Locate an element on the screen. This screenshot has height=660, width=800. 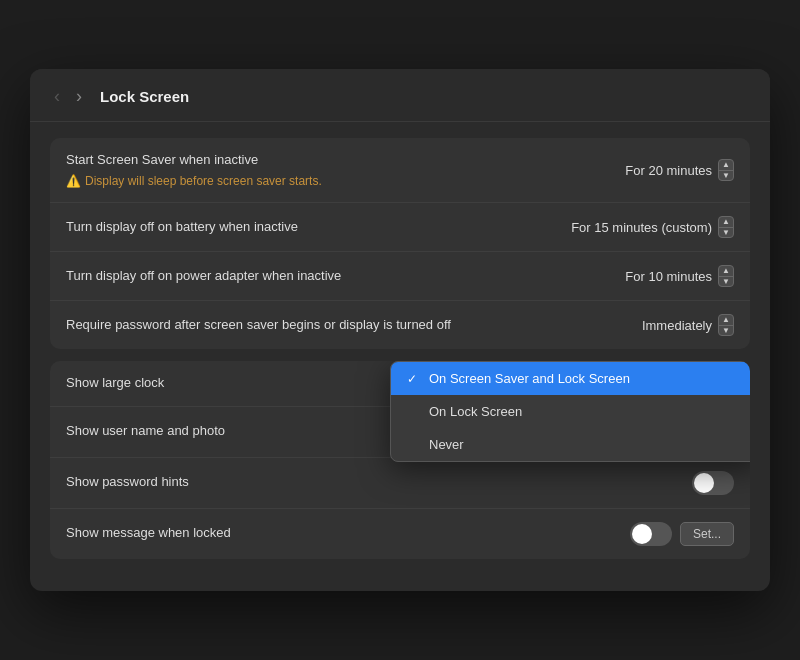
stepper-up-battery: ▲ is located at coordinates (726, 222).